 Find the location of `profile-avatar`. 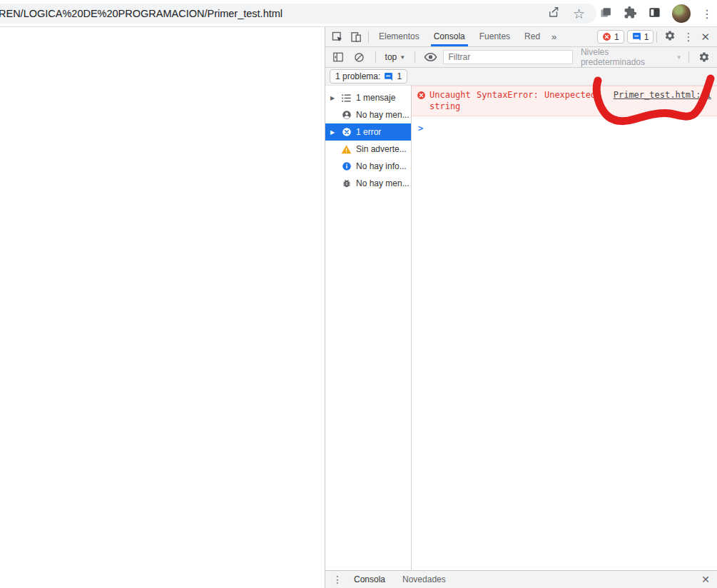

profile-avatar is located at coordinates (681, 14).